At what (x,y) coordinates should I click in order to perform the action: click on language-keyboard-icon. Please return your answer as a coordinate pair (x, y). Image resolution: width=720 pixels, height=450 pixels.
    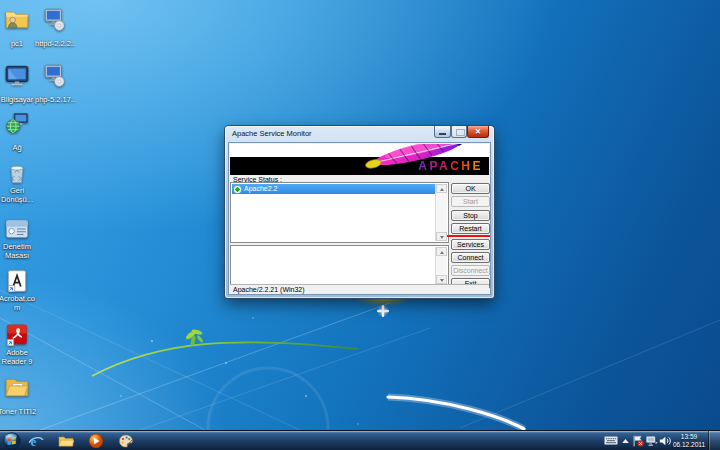
    Looking at the image, I should click on (611, 440).